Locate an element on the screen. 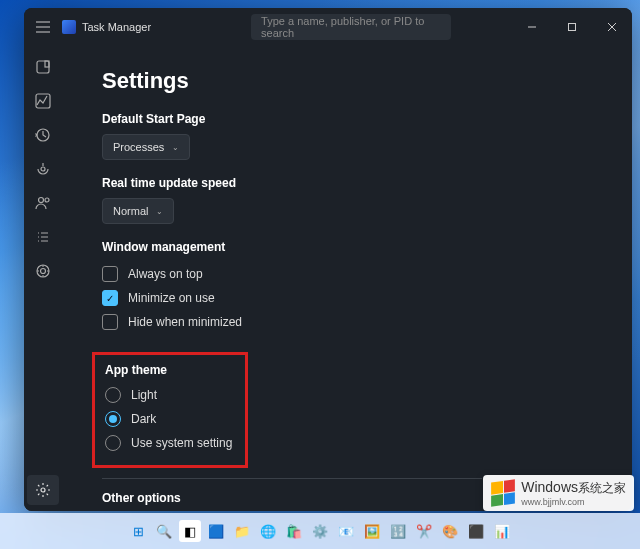 This screenshot has height=549, width=640. edge-icon: 🌐 is located at coordinates (268, 531).